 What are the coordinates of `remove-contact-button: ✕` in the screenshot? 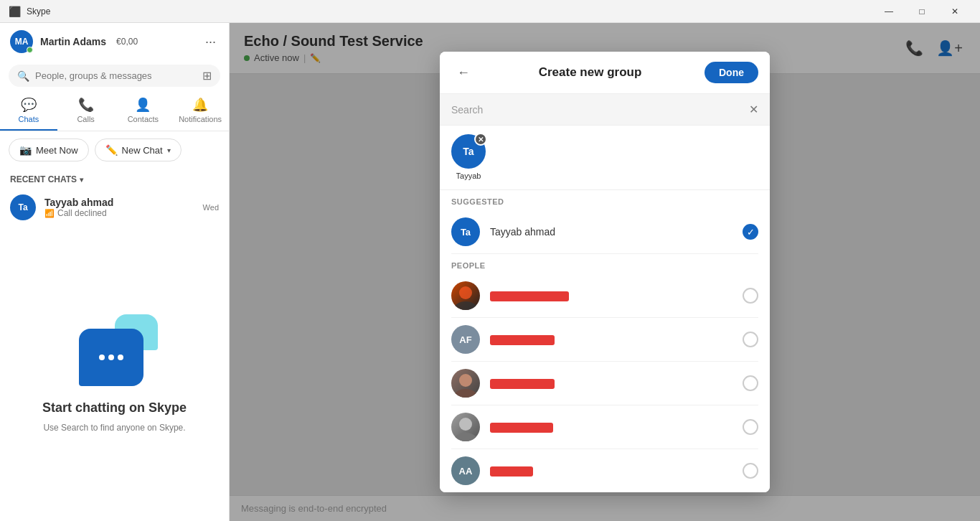 It's located at (481, 139).